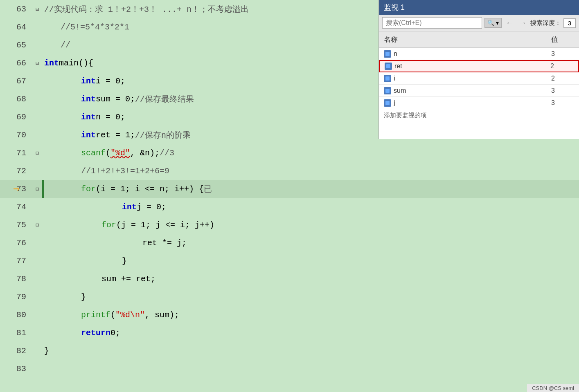 The height and width of the screenshot is (392, 579). Describe the element at coordinates (312, 207) in the screenshot. I see `code-content-74: int j = 0;` at that location.